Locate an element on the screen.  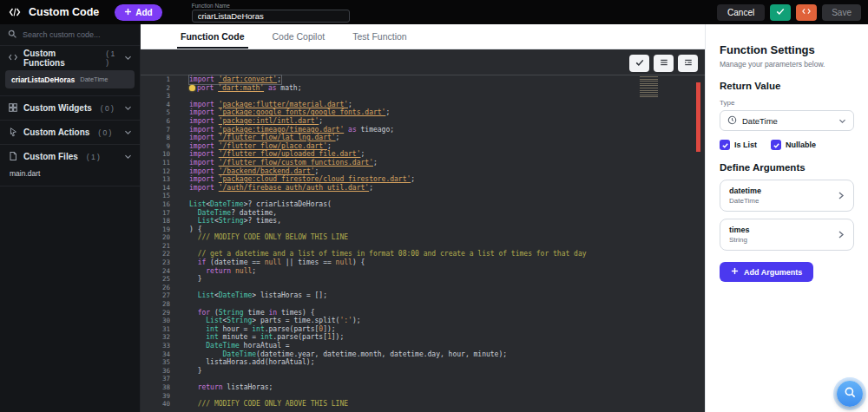
code-token: } is located at coordinates (195, 279).